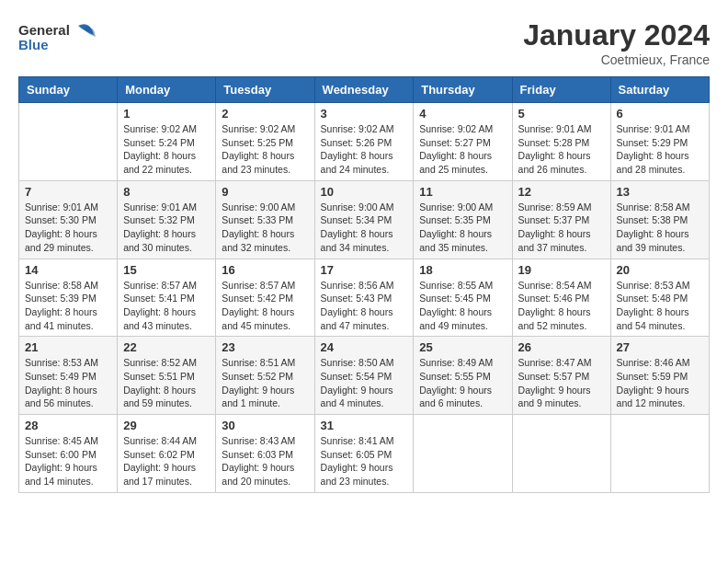 This screenshot has width=728, height=563. Describe the element at coordinates (660, 219) in the screenshot. I see `day-cell: 13Sunrise: 8:58 AMSunset: 5:38 PMDayligh…` at that location.